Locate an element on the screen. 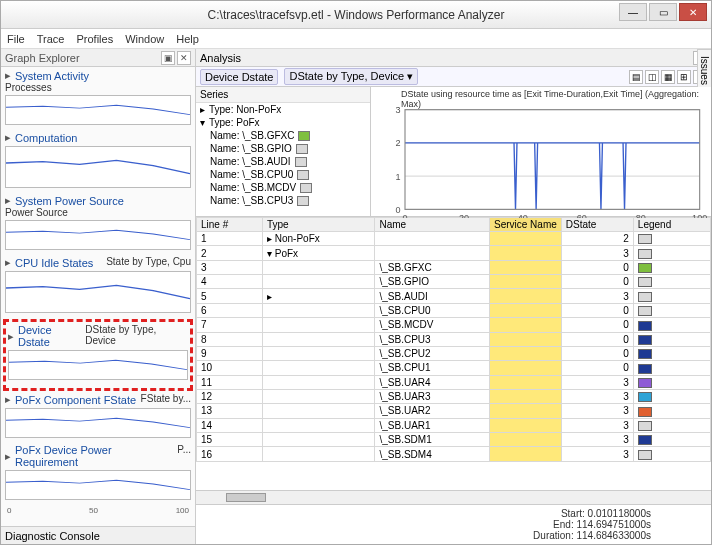 The image size is (712, 545). mini-title: PoFx Device Power Requirement is located at coordinates (91, 456).